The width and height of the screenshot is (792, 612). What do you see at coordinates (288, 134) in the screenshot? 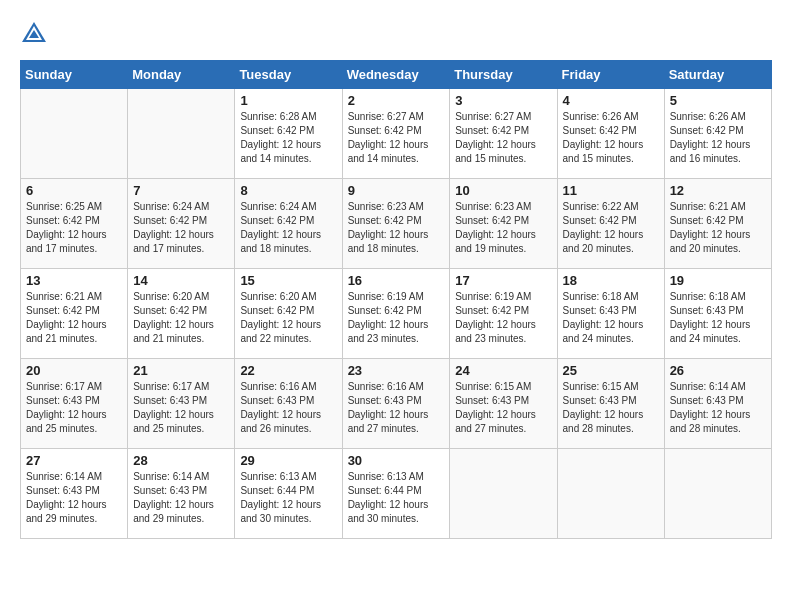
I see `calendar-cell: 1Sunrise: 6:28 AM Sunset: 6:42 PM Daylig…` at bounding box center [288, 134].